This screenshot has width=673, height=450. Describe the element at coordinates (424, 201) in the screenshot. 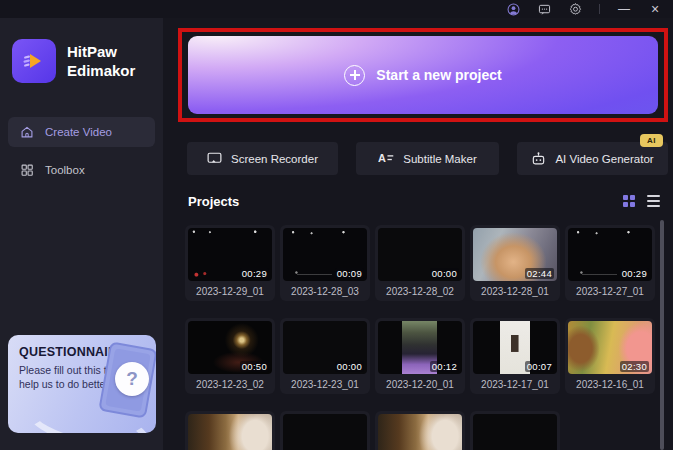

I see `projects-header: Projects` at that location.